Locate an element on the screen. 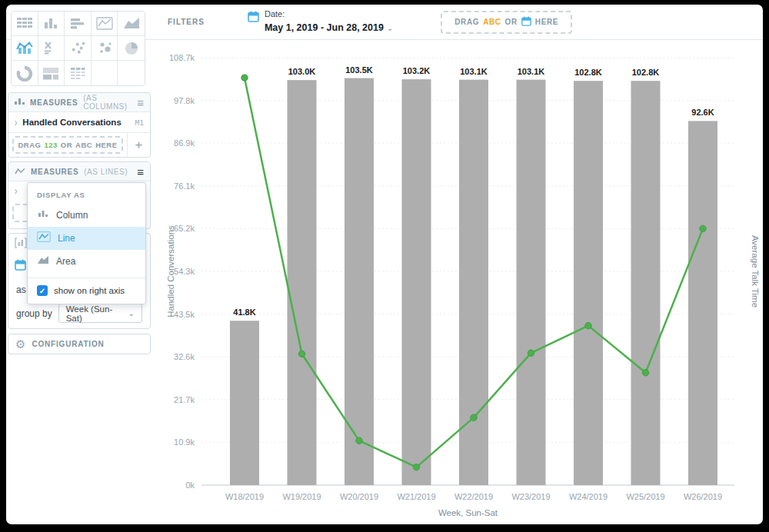 This screenshot has height=532, width=769. measure-item-handled-conversations: › Handled Conversations M1 is located at coordinates (79, 121).